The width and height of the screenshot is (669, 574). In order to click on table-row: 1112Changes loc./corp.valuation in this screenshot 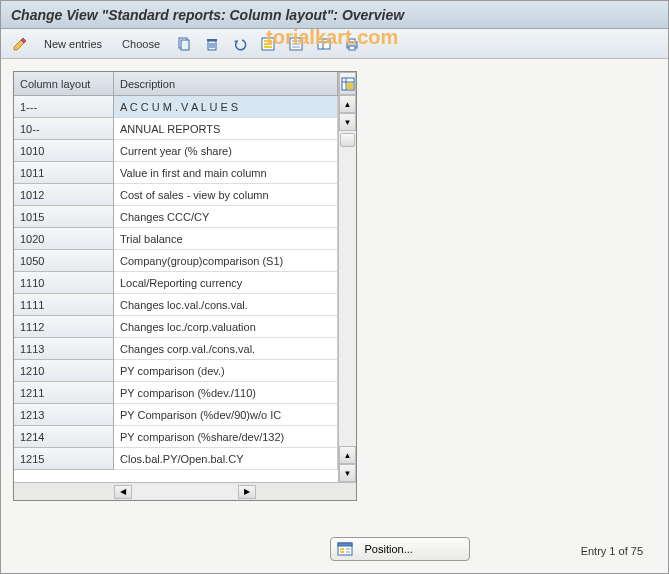, I will do `click(176, 327)`.